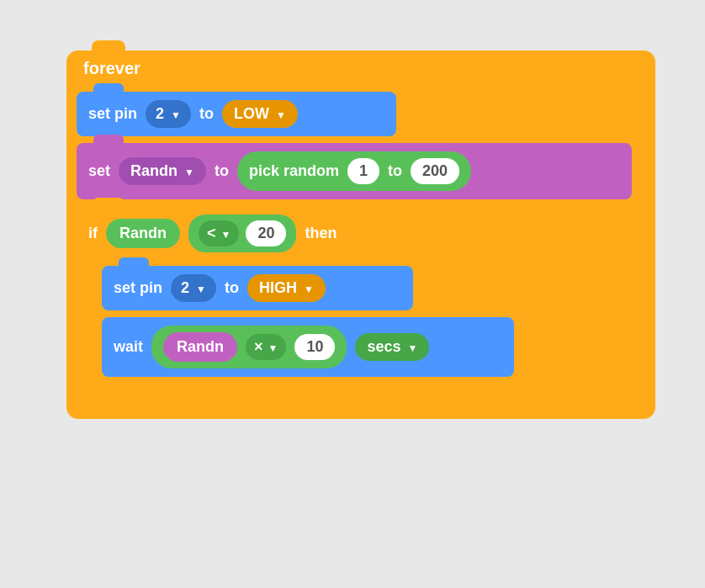 Image resolution: width=705 pixels, height=588 pixels. I want to click on to-label-4: to, so click(232, 288).